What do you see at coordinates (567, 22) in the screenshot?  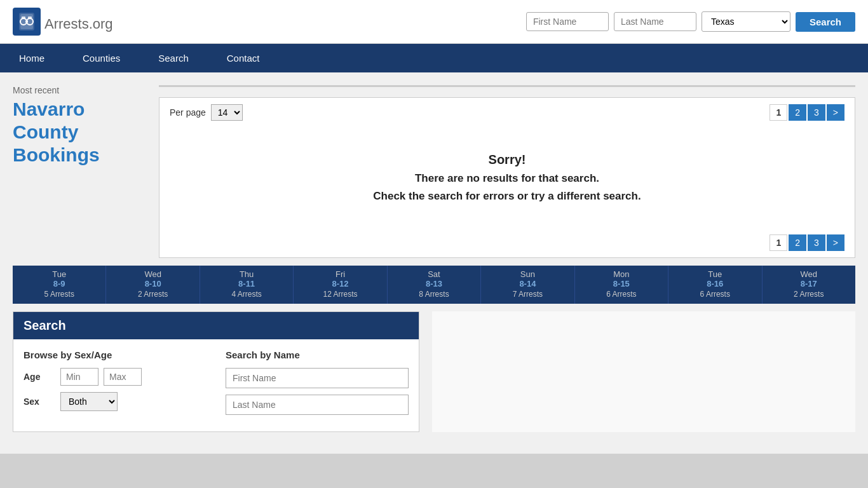 I see `header-first-name-input` at bounding box center [567, 22].